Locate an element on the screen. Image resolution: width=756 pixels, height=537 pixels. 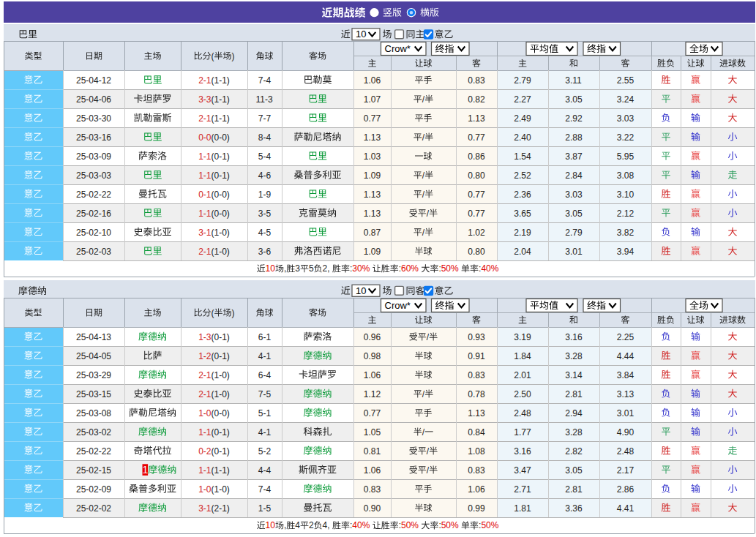
svg-text: 2.36 is located at coordinates (523, 195).